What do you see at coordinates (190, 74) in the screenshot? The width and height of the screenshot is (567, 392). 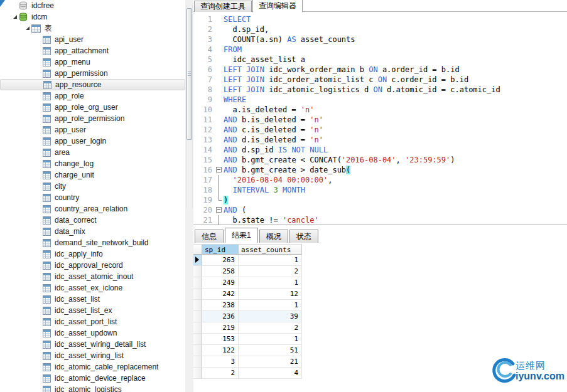 I see `scrollbar-thumb` at bounding box center [190, 74].